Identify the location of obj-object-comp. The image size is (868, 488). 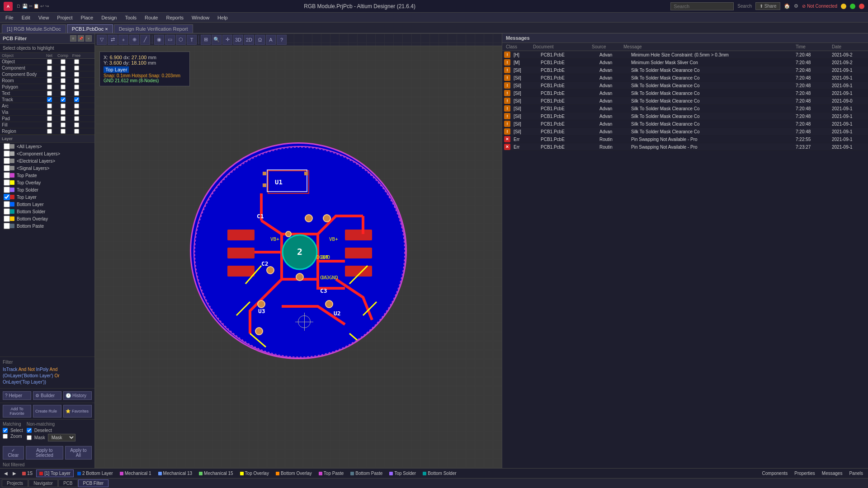
(63, 61).